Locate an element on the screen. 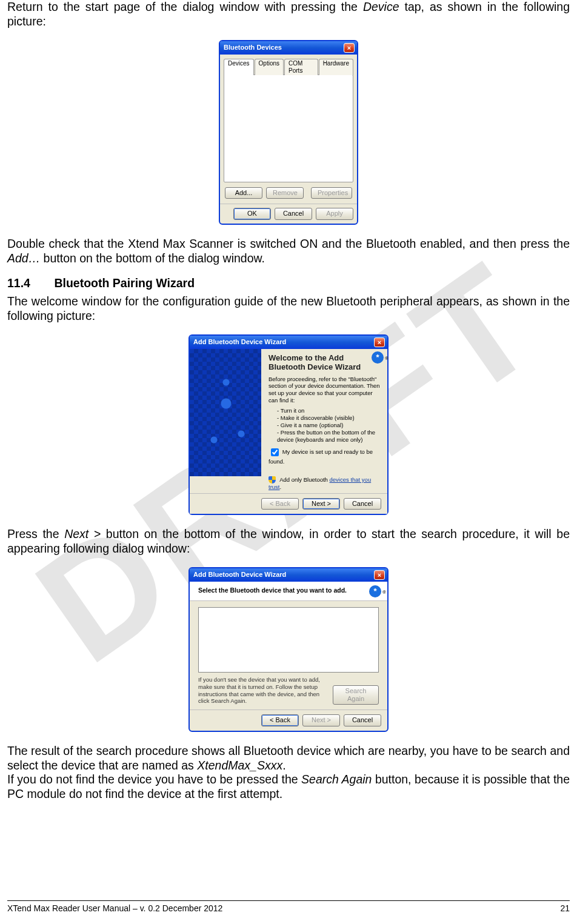  ok-button: OK is located at coordinates (252, 213).